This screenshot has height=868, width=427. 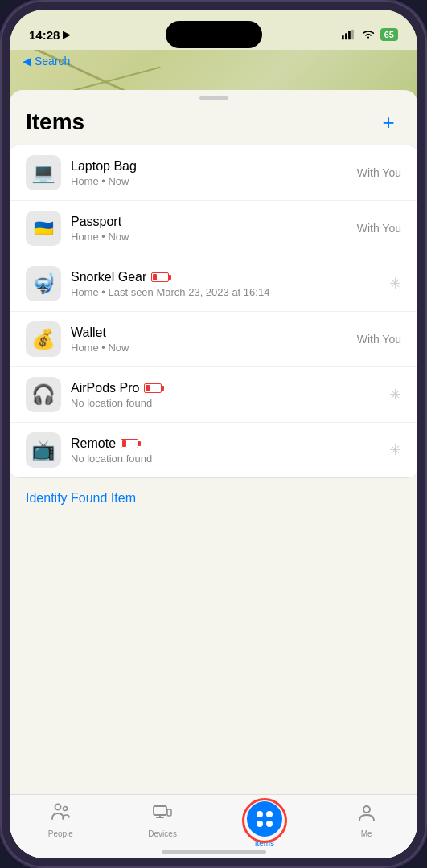 What do you see at coordinates (230, 285) in the screenshot?
I see `item-info-snorkel: Snorkel Gear Home • Last seen March 23, …` at bounding box center [230, 285].